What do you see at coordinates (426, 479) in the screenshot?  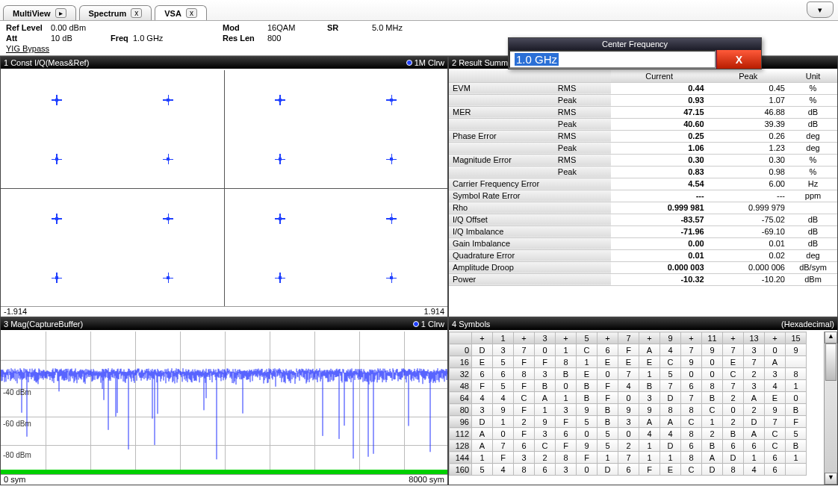 I see `pane3-xmax: 8000 sym` at bounding box center [426, 479].